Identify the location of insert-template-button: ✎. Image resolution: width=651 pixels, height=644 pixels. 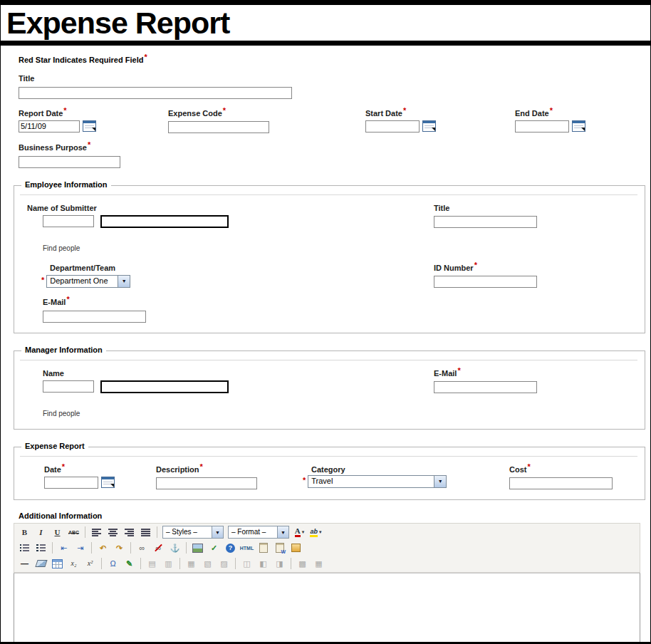
(130, 564).